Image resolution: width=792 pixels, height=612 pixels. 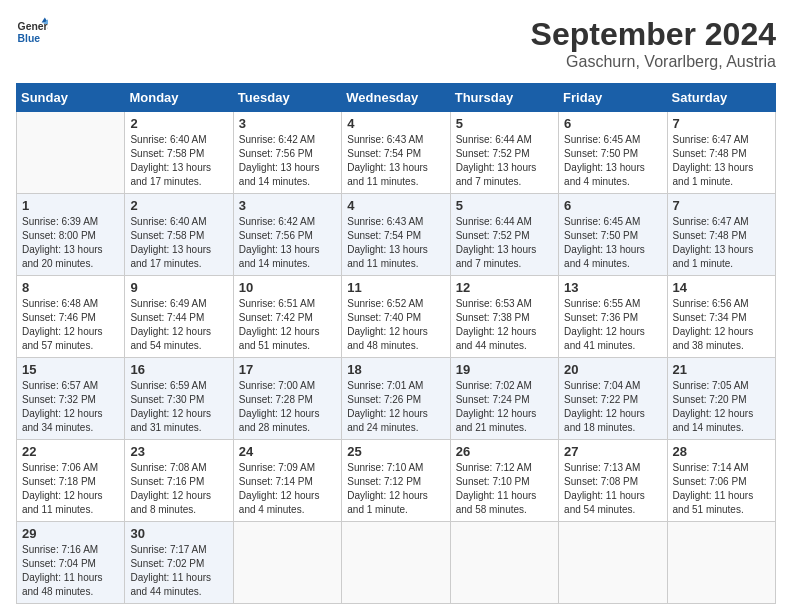 What do you see at coordinates (280, 406) in the screenshot?
I see `day-info: Sunrise: 7:00 AMSunset: 7:28 PMDaylight:…` at bounding box center [280, 406].